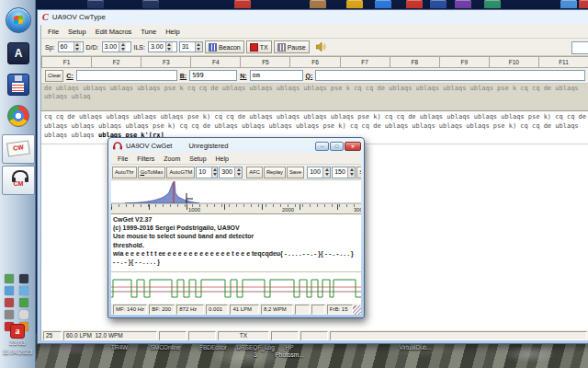 The width and height of the screenshot is (588, 368). What do you see at coordinates (163, 47) in the screenshot?
I see `ils-spinner: 3.00` at bounding box center [163, 47].